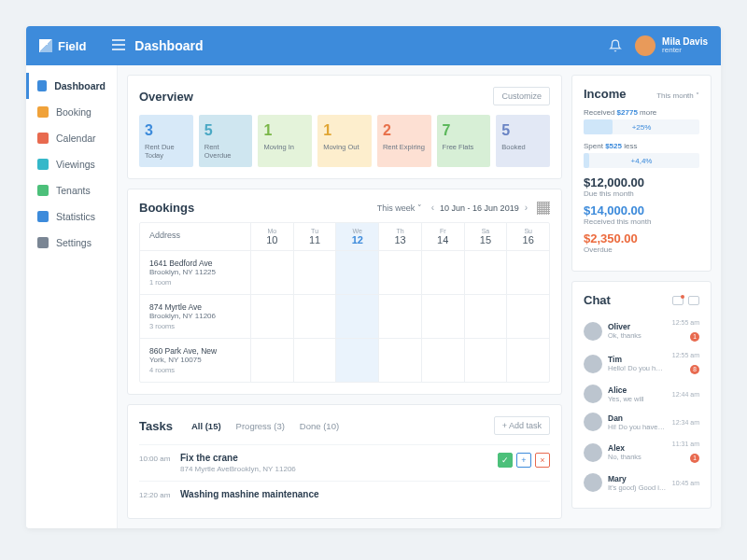 This screenshot has width=747, height=560. Describe the element at coordinates (71, 164) in the screenshot. I see `nav-viewings: Viewings` at that location.